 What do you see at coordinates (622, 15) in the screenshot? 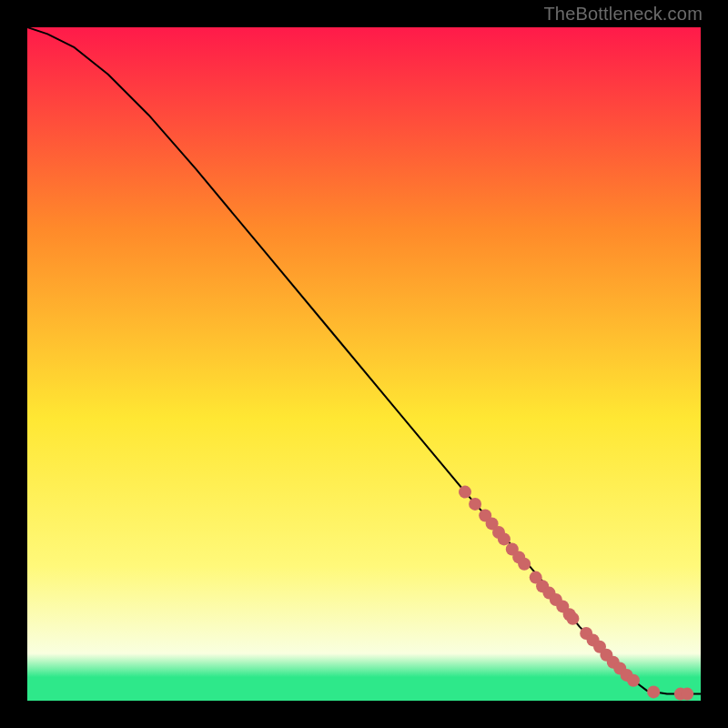
I see `attribution-label: TheBottleneck.com` at bounding box center [622, 15].